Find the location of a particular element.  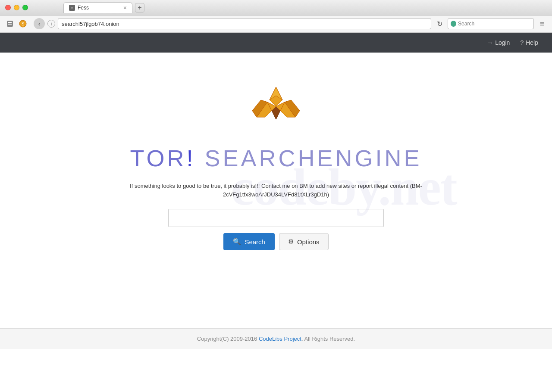

browser-window: ≡ Fess × + S ‹ i searchl57jlgob74.onion … is located at coordinates (276, 16).